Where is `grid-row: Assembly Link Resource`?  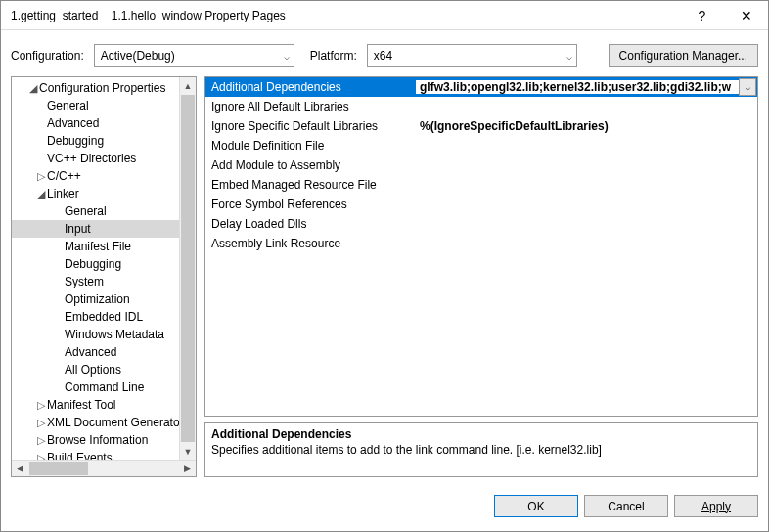 grid-row: Assembly Link Resource is located at coordinates (481, 244).